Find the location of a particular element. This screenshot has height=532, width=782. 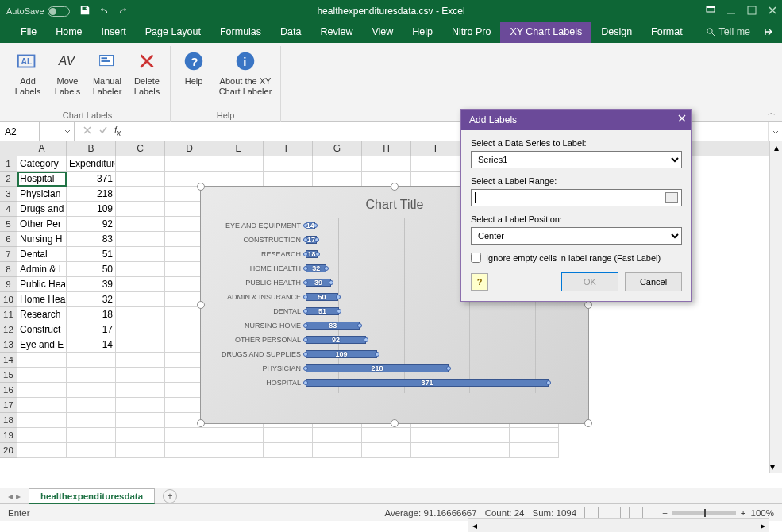

chart-bar: 17 is located at coordinates (311, 240).